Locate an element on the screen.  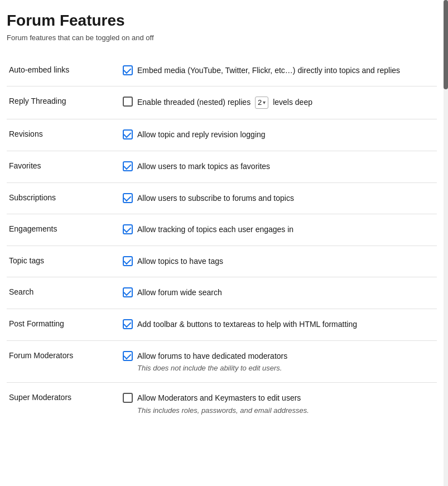
setting-label-super-moderators: Super Moderators is located at coordinates (62, 404).